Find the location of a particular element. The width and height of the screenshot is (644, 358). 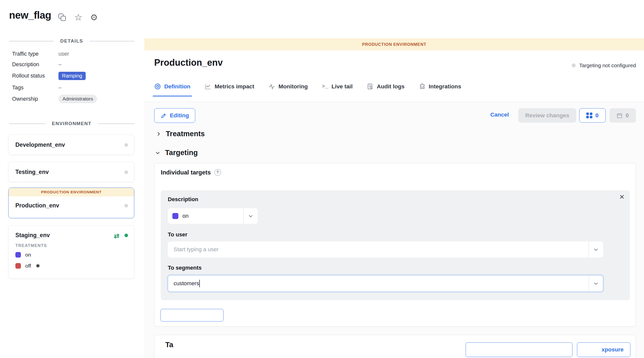

production-environment-banner: PRODUCTION ENVIRONMENT is located at coordinates (394, 44).